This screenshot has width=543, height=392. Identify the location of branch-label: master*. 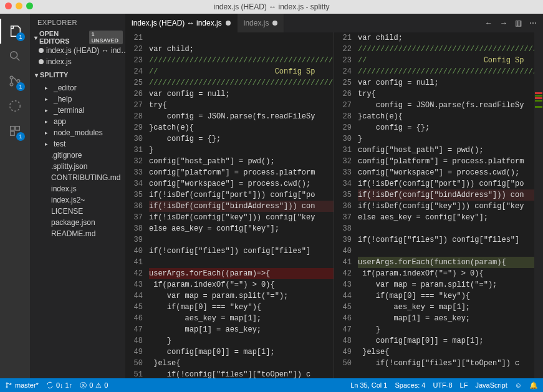
(27, 385).